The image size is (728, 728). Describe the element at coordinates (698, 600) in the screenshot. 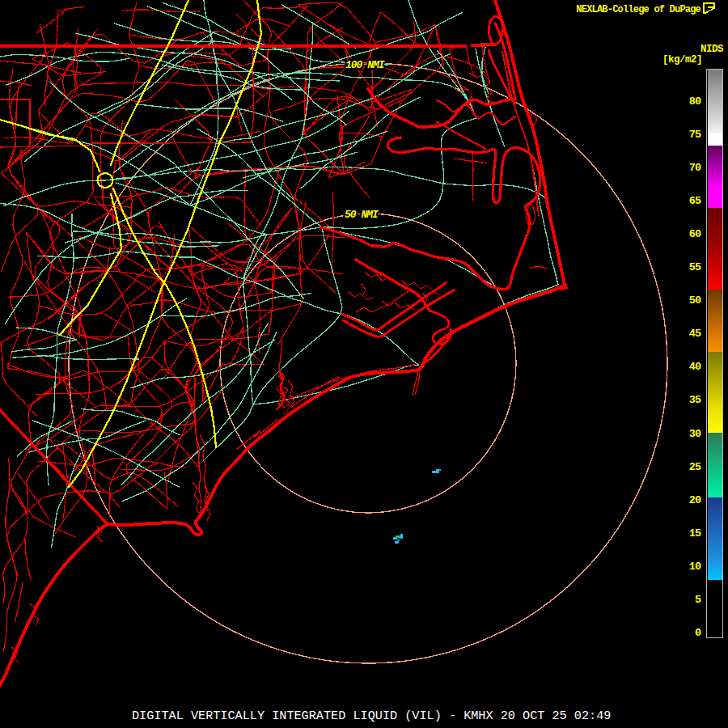

I see `svg-text: 5` at that location.